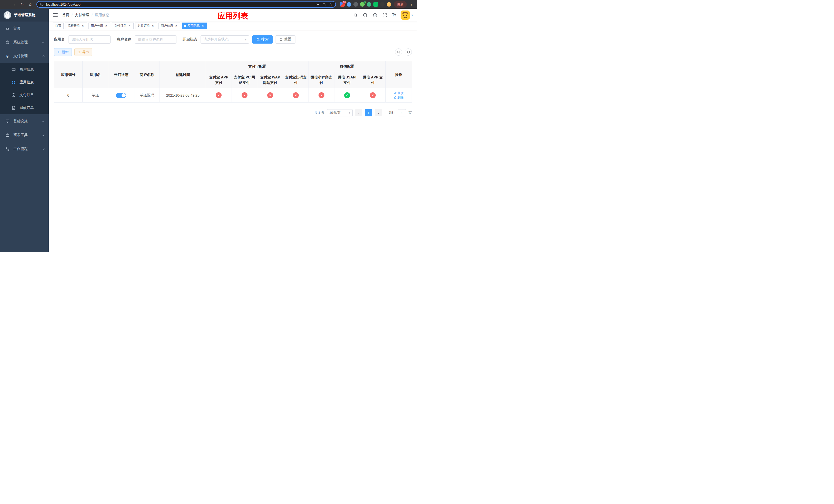 This screenshot has height=504, width=834. I want to click on extension-icon-1: 10, so click(343, 4).